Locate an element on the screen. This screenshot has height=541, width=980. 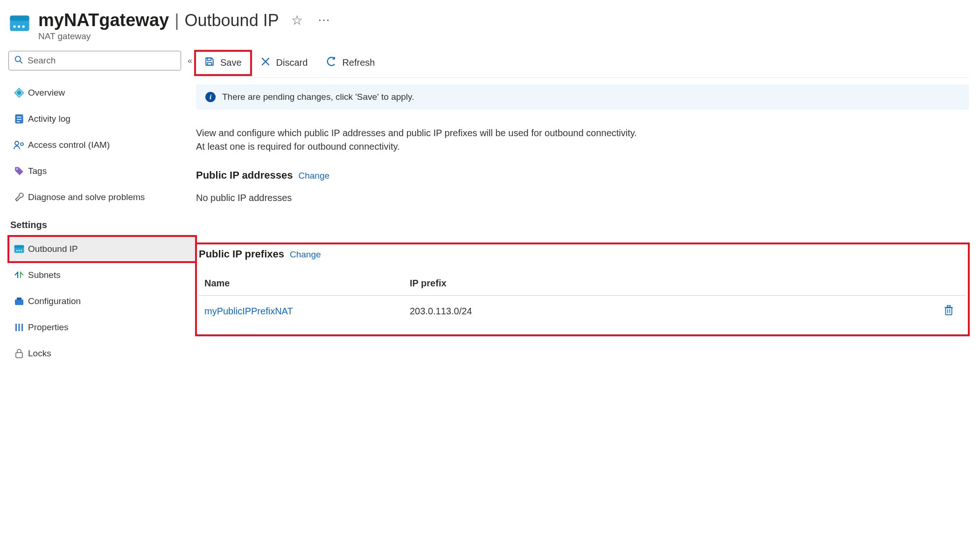
sidebar-item-tags: Tags is located at coordinates (102, 171).